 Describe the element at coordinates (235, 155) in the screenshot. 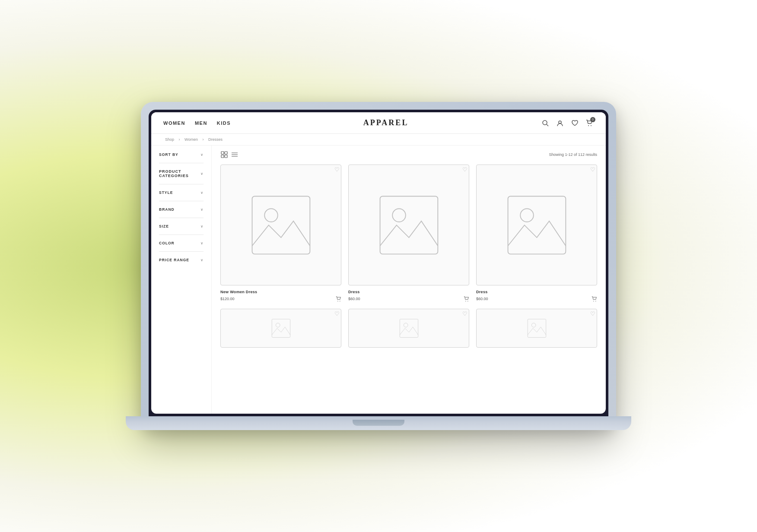

I see `list-view-icon` at that location.